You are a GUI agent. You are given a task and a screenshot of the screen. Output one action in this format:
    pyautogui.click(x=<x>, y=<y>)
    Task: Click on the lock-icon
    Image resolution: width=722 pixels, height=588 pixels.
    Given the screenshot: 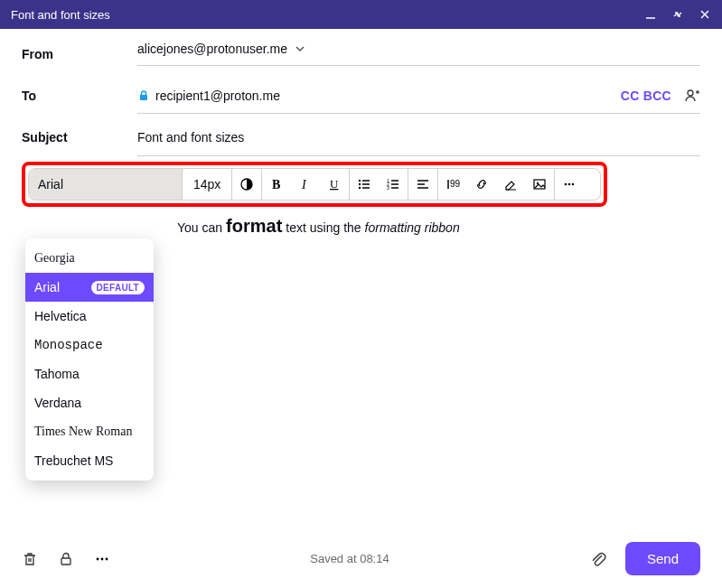 What is the action you would take?
    pyautogui.click(x=144, y=96)
    